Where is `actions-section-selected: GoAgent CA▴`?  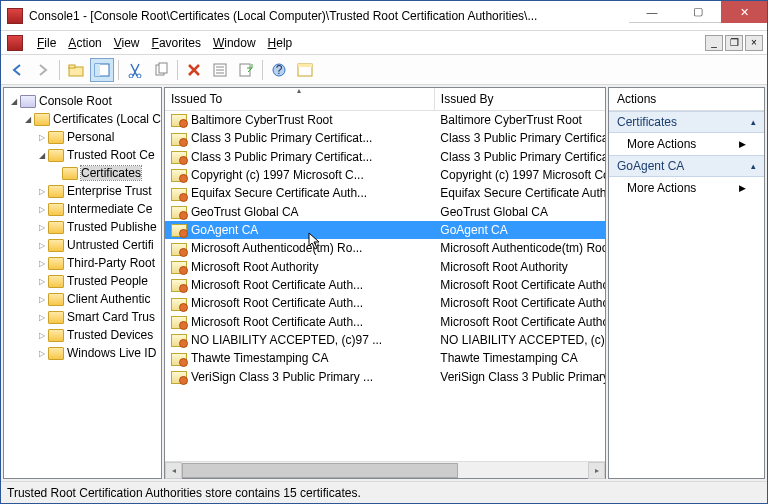
actions-section-selected: GoAgent CA▴ is located at coordinates (686, 166).